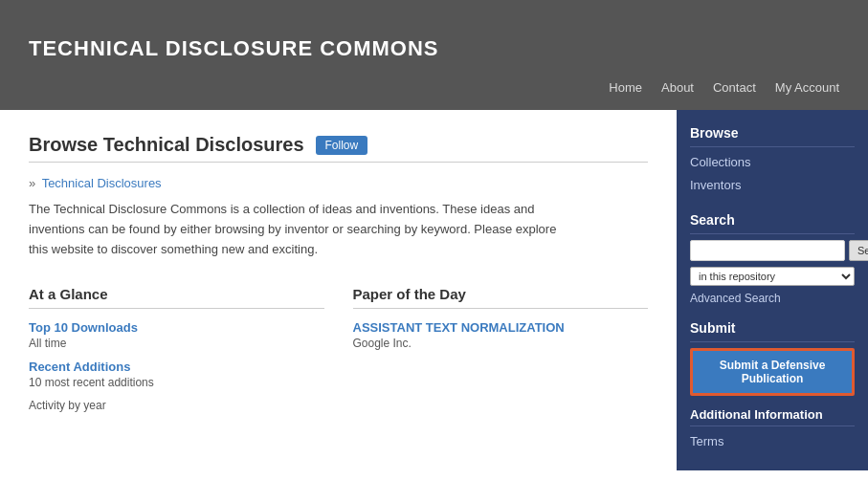  Describe the element at coordinates (176, 308) in the screenshot. I see `at-a-glance-divider` at that location.